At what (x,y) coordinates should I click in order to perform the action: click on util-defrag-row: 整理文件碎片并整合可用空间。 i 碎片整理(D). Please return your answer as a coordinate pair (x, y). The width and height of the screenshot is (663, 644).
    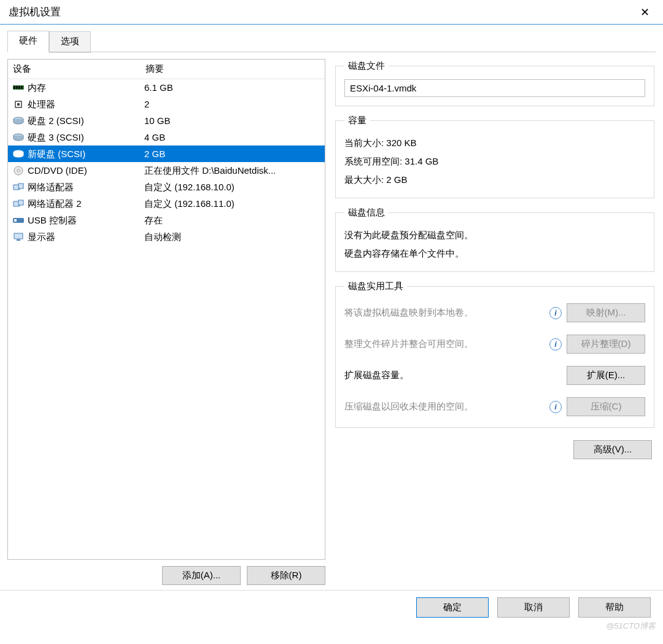
    Looking at the image, I should click on (495, 344).